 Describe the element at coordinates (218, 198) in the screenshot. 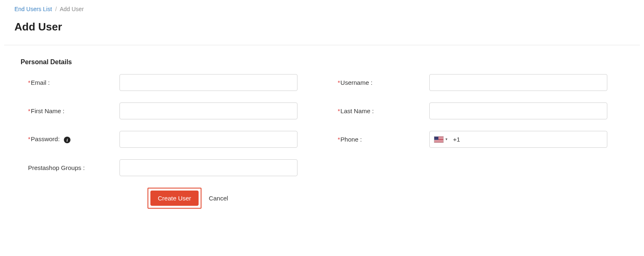

I see `cancel-button: Cancel` at that location.